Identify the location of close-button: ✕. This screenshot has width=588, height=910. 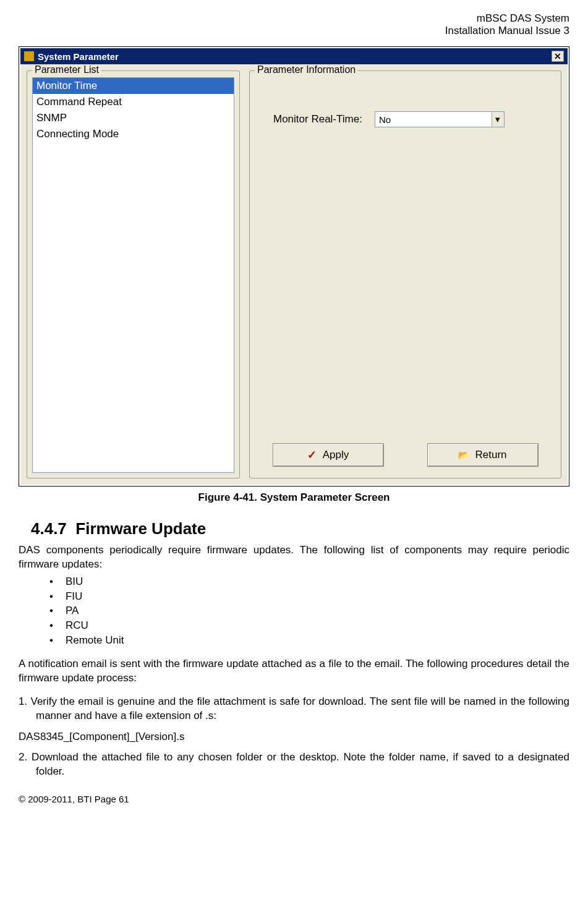
(558, 56).